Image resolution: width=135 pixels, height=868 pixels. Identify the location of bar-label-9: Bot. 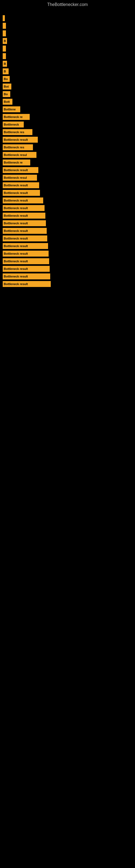
(6, 87).